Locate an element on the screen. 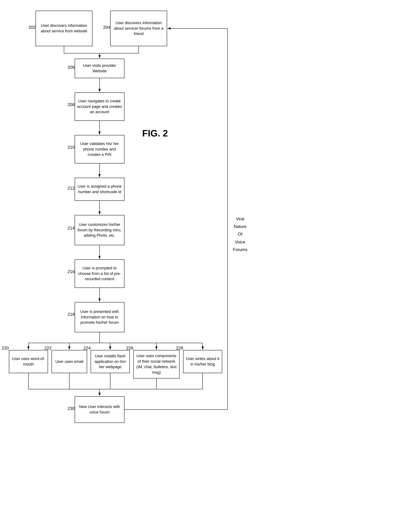 The height and width of the screenshot is (532, 406). label-216: 216 is located at coordinates (71, 272).